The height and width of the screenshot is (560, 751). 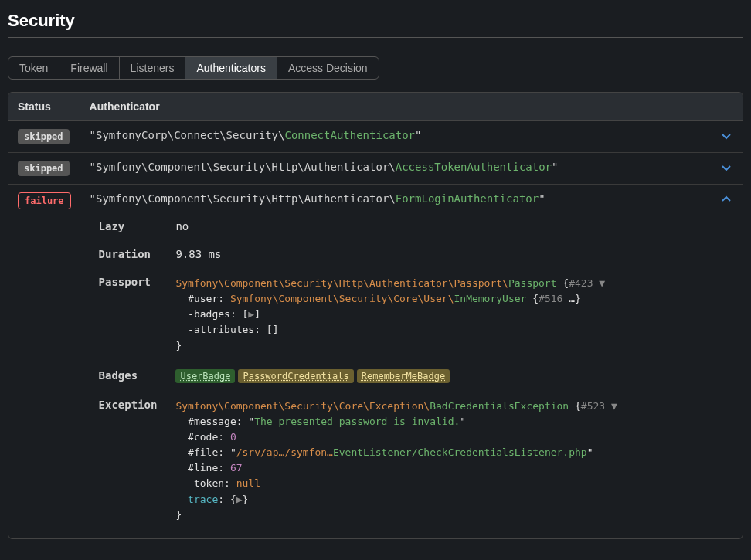 What do you see at coordinates (128, 254) in the screenshot?
I see `detail-key: Duration` at bounding box center [128, 254].